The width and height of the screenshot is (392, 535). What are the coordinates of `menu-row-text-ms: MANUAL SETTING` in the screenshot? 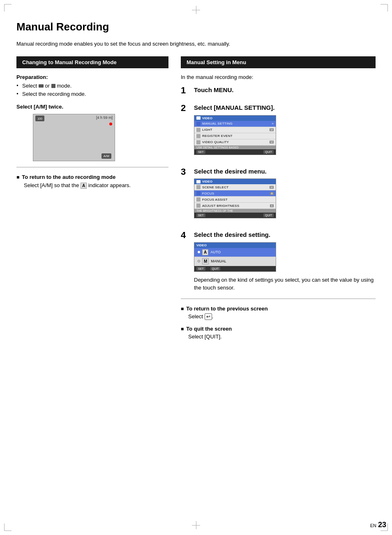 It's located at (236, 123).